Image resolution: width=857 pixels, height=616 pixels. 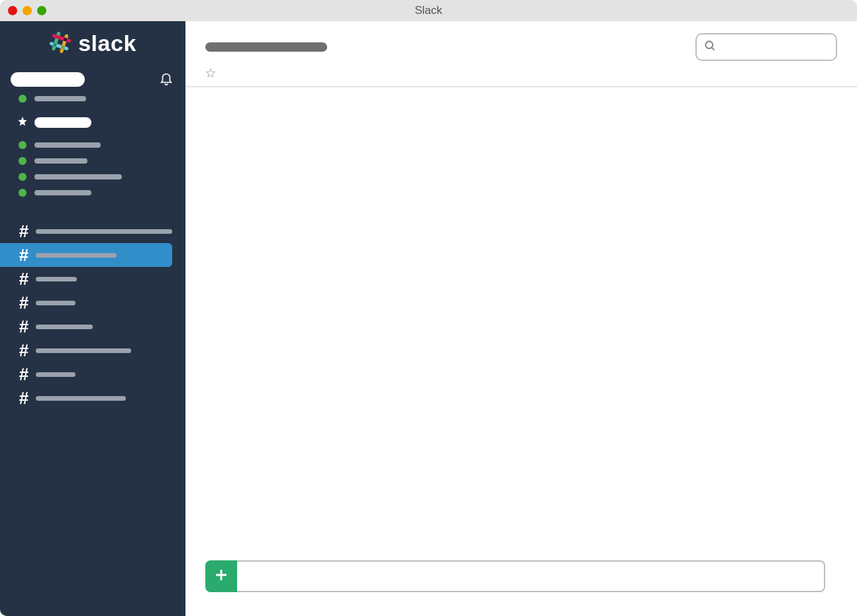 I want to click on attach-button, so click(x=221, y=576).